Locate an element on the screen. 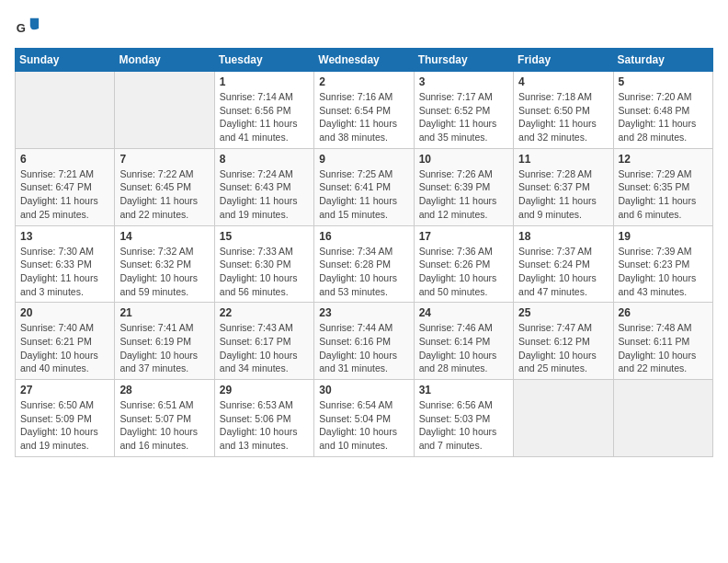  day-info: Sunrise: 7:30 AM Sunset: 6:33 PM Dayligh… is located at coordinates (64, 272).